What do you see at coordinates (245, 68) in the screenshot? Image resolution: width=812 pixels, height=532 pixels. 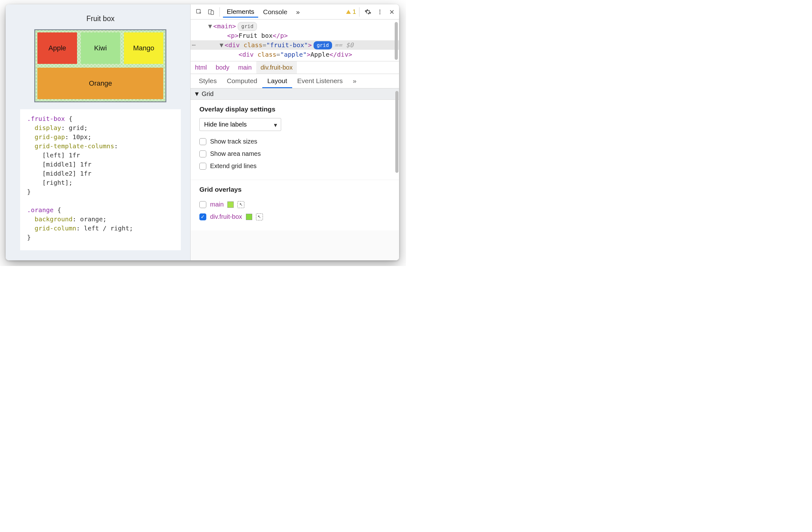 I see `crumb-main: main` at bounding box center [245, 68].